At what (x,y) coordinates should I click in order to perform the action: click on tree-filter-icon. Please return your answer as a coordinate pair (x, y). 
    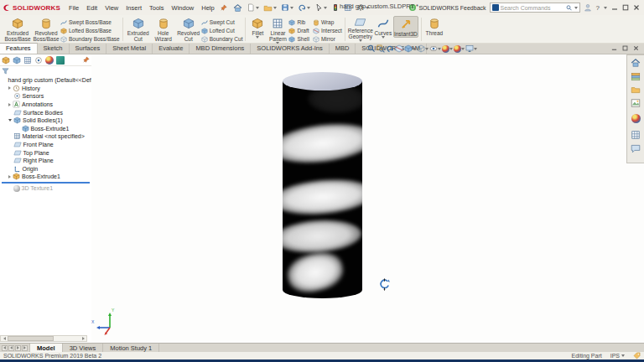
    Looking at the image, I should click on (5, 70).